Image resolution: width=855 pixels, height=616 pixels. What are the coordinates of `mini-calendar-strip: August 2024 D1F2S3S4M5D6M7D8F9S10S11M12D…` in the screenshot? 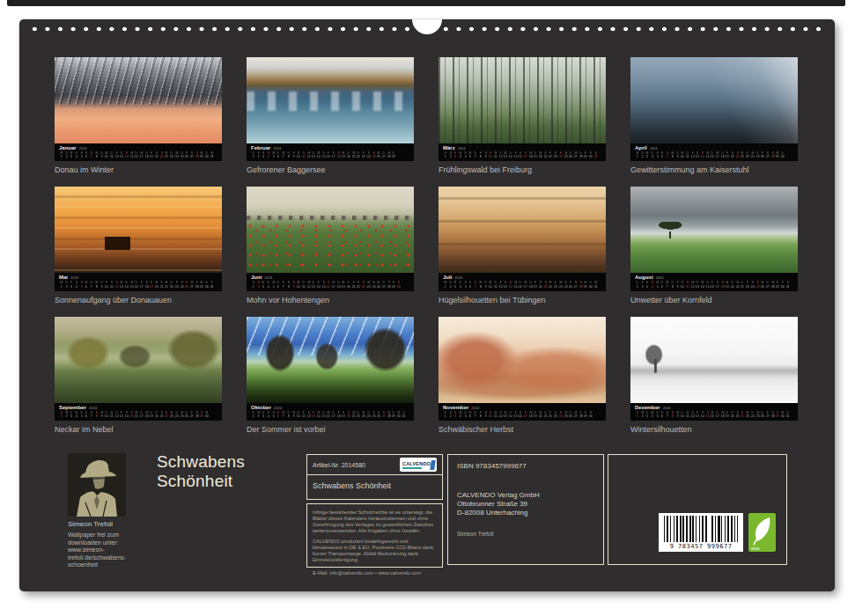 It's located at (714, 282).